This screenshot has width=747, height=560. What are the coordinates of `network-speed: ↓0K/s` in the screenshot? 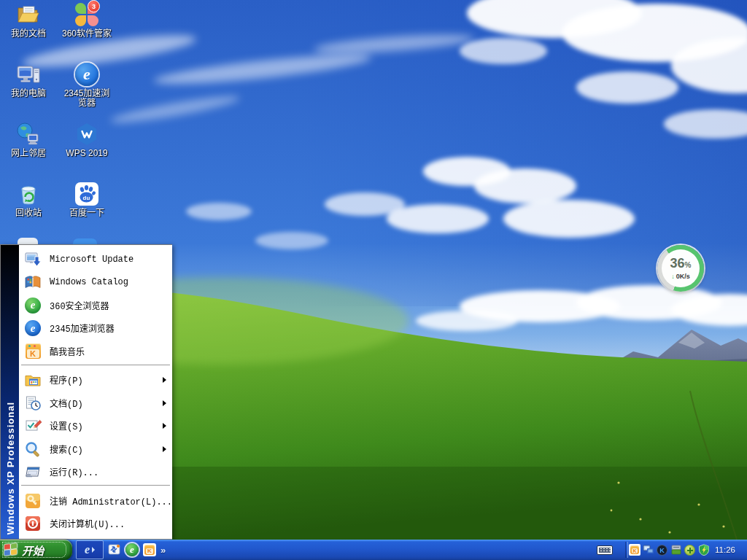 It's located at (681, 276).